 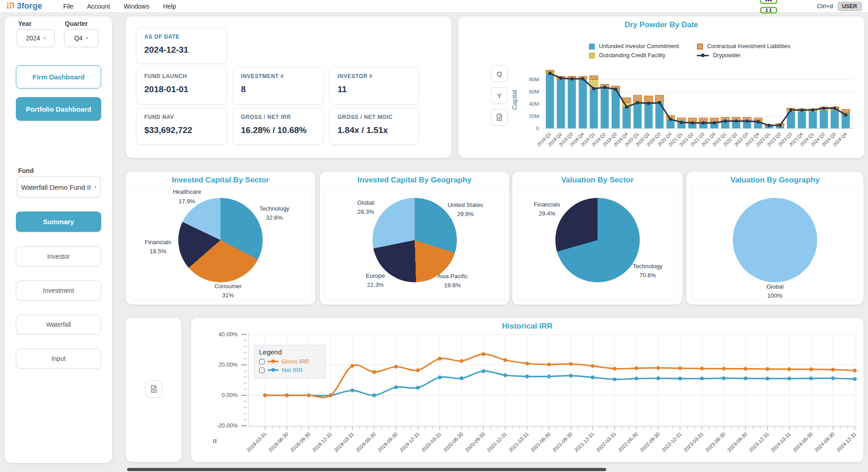 I want to click on horizontal-scrollbar, so click(x=367, y=469).